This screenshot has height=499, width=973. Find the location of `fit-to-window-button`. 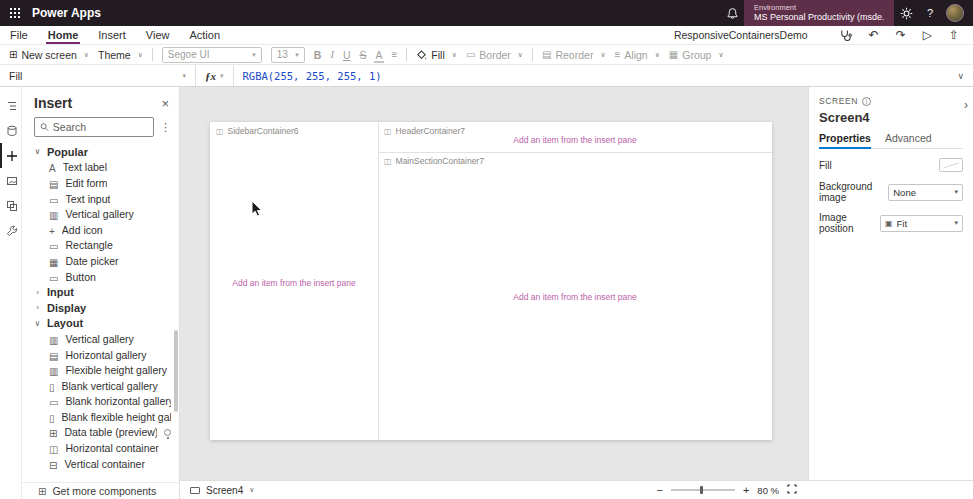

fit-to-window-button is located at coordinates (792, 490).